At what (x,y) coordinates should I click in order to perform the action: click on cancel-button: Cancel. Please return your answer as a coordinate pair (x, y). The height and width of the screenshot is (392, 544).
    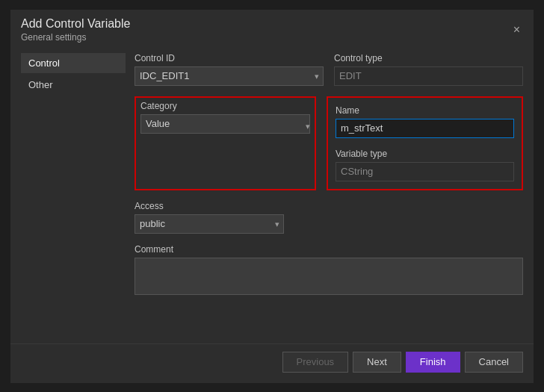
    Looking at the image, I should click on (494, 362).